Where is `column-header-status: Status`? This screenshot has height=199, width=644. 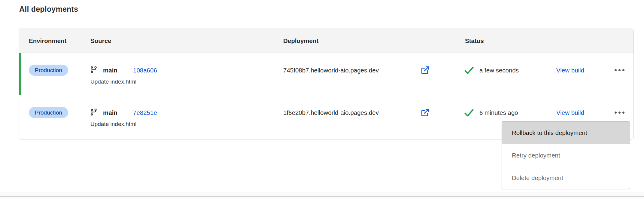 column-header-status: Status is located at coordinates (475, 41).